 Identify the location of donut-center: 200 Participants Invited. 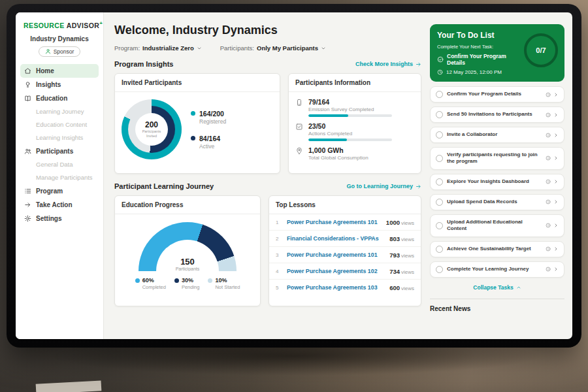
(152, 129).